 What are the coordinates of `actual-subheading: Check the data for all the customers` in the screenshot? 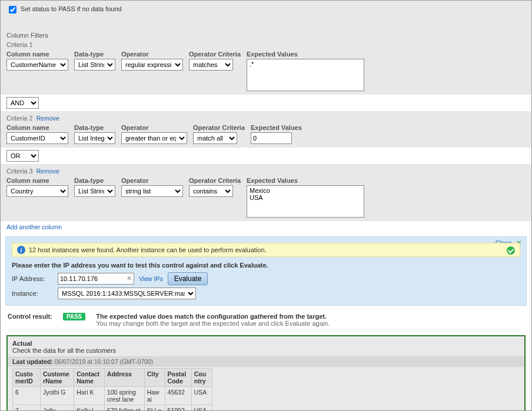 It's located at (266, 350).